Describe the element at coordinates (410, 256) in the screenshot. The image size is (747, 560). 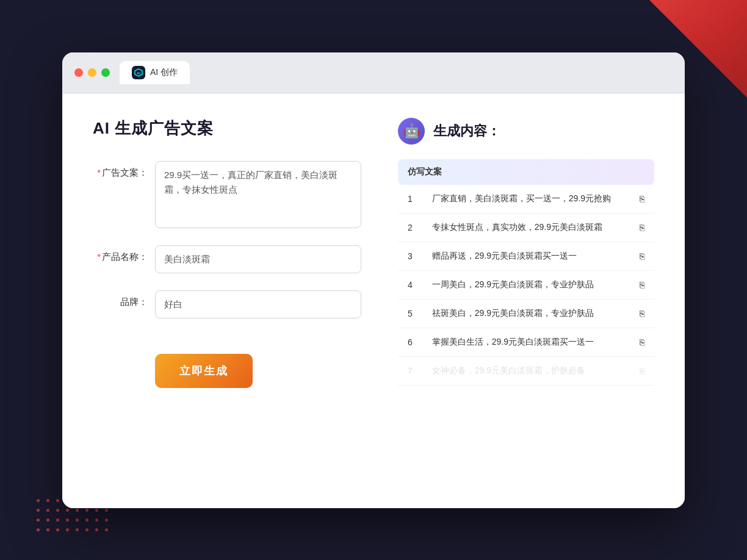
I see `row-number: 3` at that location.